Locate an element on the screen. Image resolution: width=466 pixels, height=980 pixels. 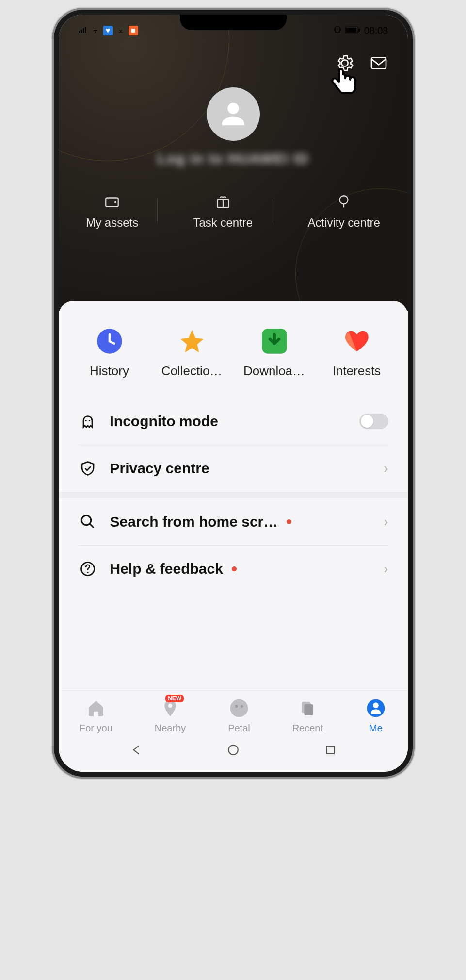
help-icon is located at coordinates (88, 569).